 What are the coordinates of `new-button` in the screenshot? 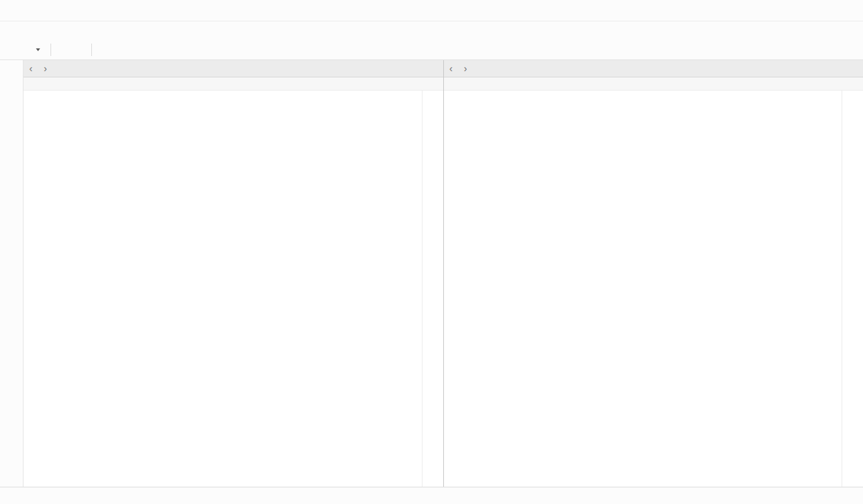 It's located at (13, 50).